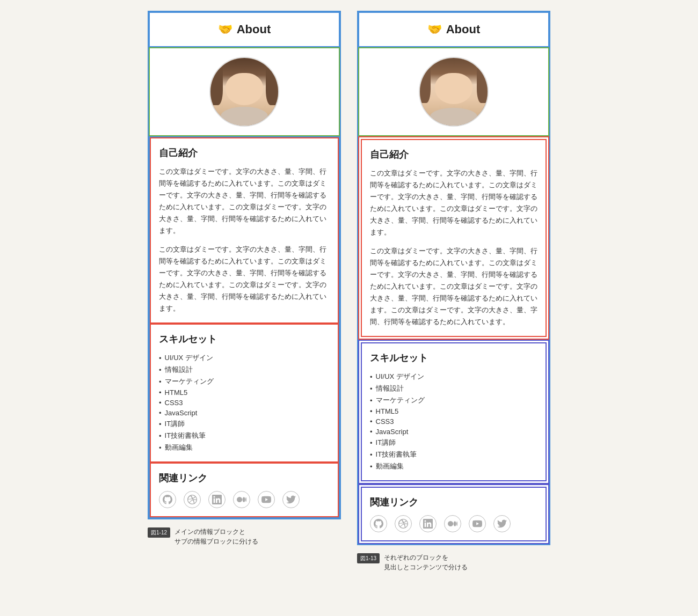  I want to click on left-skills-title: スキルセット, so click(244, 339).